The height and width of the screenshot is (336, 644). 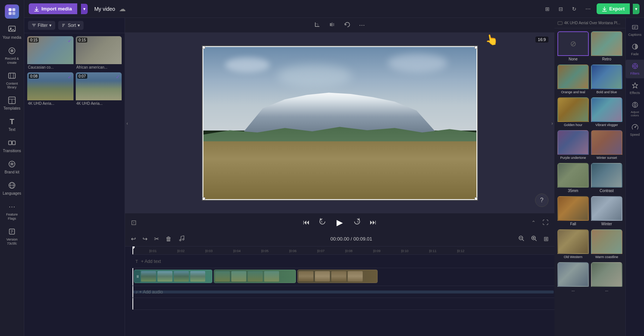 What do you see at coordinates (12, 55) in the screenshot?
I see `sidebar-item-record-create: Record & create` at bounding box center [12, 55].